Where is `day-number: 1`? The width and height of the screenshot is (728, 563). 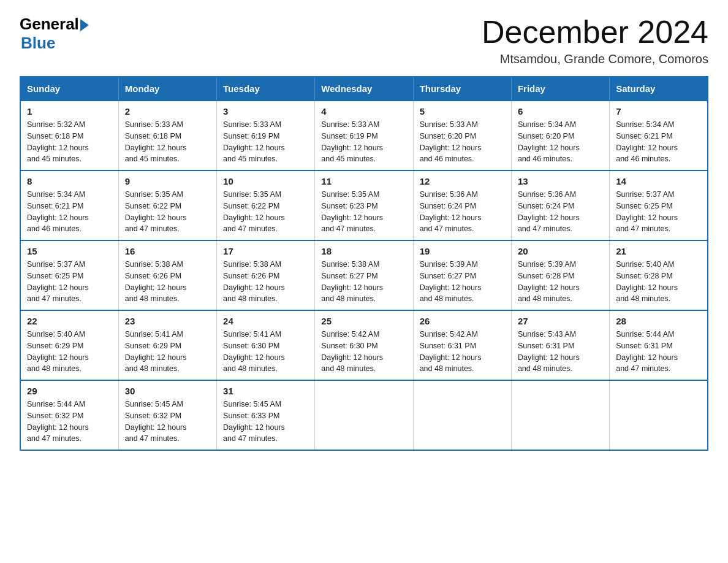
day-number: 1 is located at coordinates (70, 112).